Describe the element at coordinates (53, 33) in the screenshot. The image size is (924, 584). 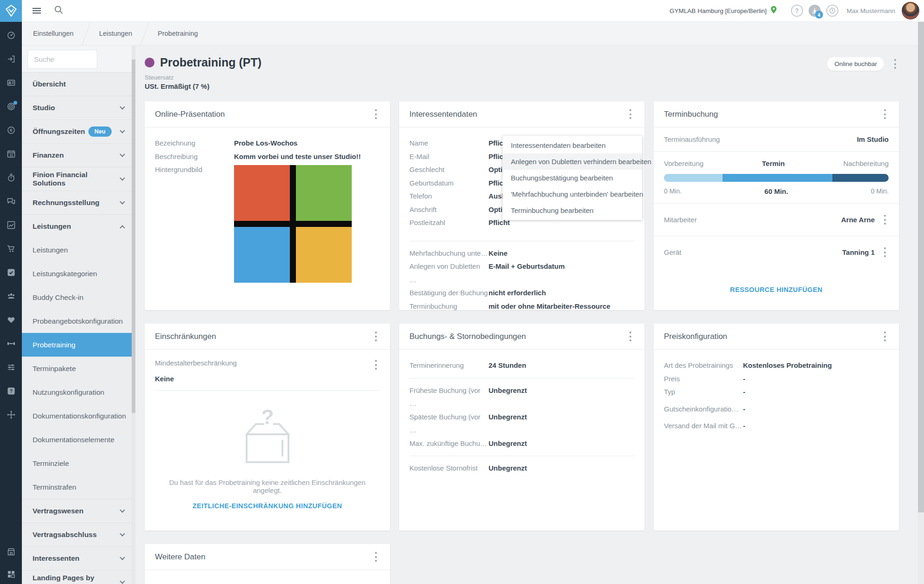
I see `breadcrumb-einstellungen: Einstellungen` at that location.